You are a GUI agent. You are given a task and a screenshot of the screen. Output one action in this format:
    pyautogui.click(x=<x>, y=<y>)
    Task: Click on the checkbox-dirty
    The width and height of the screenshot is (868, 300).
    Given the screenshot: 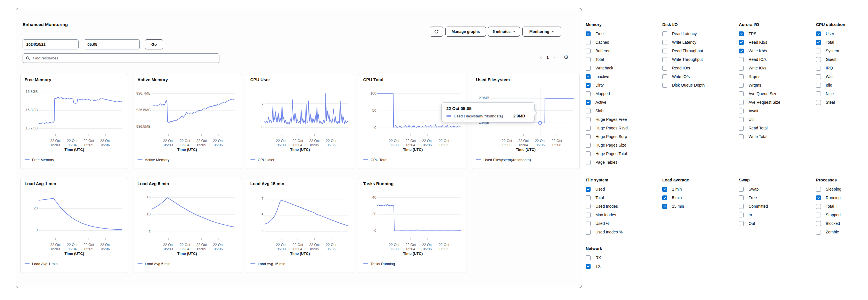 What is the action you would take?
    pyautogui.click(x=588, y=85)
    